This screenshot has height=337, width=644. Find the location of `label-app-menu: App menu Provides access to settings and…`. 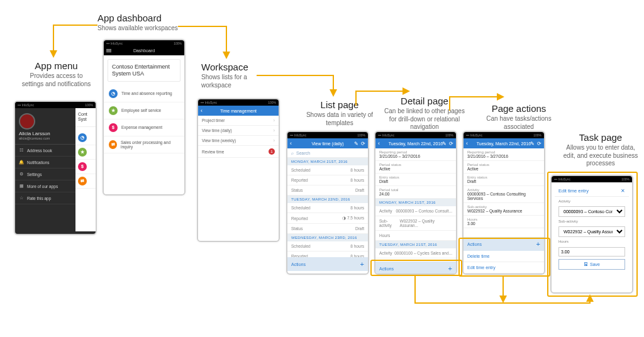

label-app-menu: App menu Provides access to settings and… is located at coordinates (57, 74).